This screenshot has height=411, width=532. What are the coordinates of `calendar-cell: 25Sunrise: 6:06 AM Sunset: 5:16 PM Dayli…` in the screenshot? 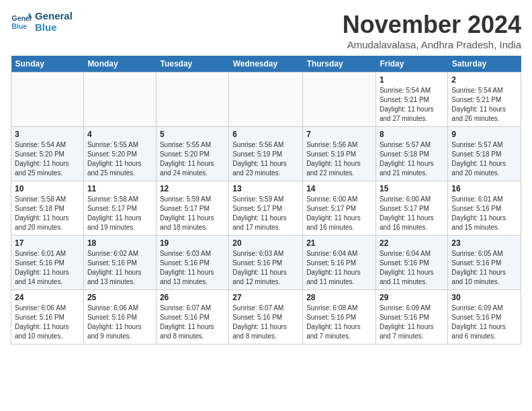 It's located at (120, 317).